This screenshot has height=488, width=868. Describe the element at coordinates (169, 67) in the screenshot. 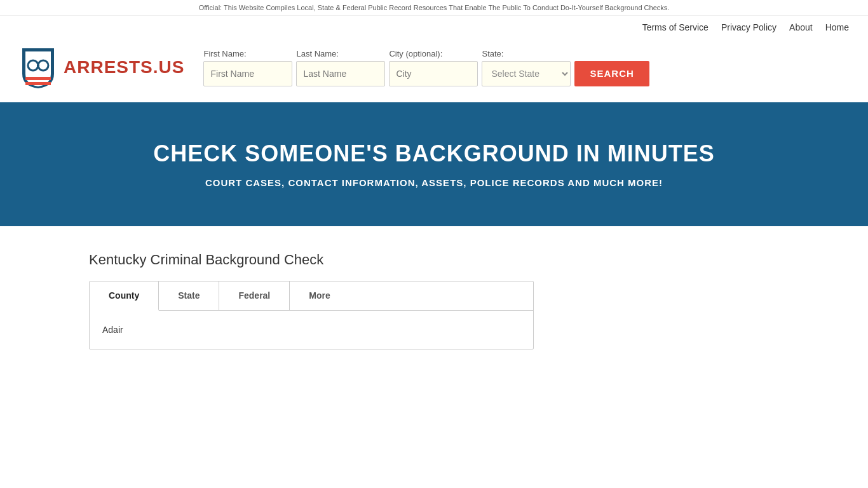

I see `logo-us: .US` at that location.